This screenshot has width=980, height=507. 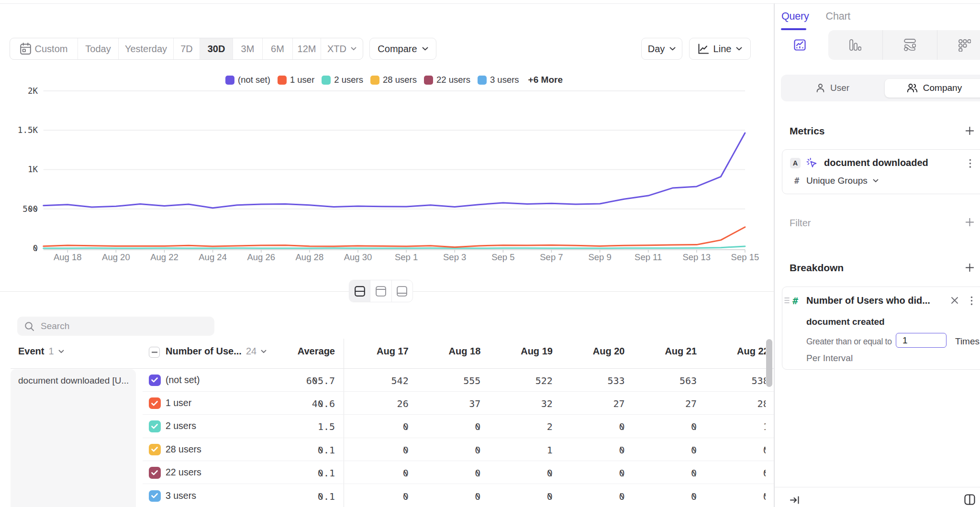 What do you see at coordinates (816, 16) in the screenshot?
I see `sidebar-tabs: Query Chart` at bounding box center [816, 16].